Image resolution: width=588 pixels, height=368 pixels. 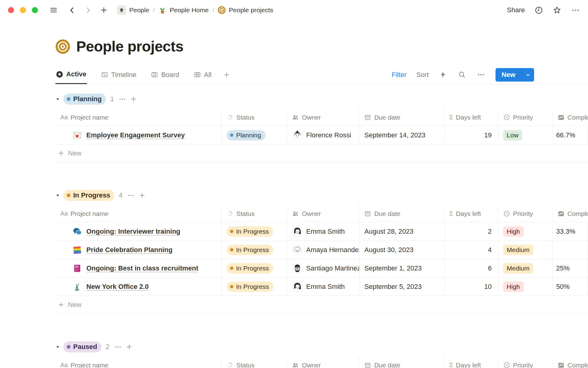 What do you see at coordinates (183, 10) in the screenshot?
I see `breadcrumb-people-home: People Home` at bounding box center [183, 10].